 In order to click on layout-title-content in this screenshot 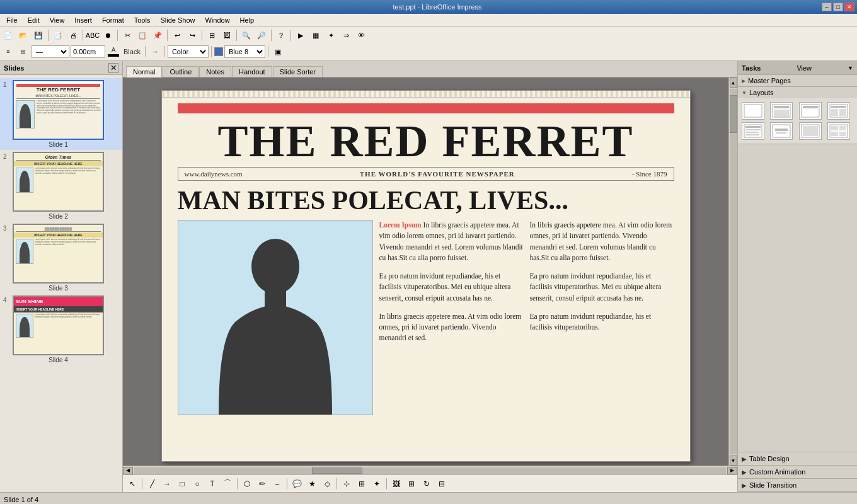, I will do `click(781, 111)`.